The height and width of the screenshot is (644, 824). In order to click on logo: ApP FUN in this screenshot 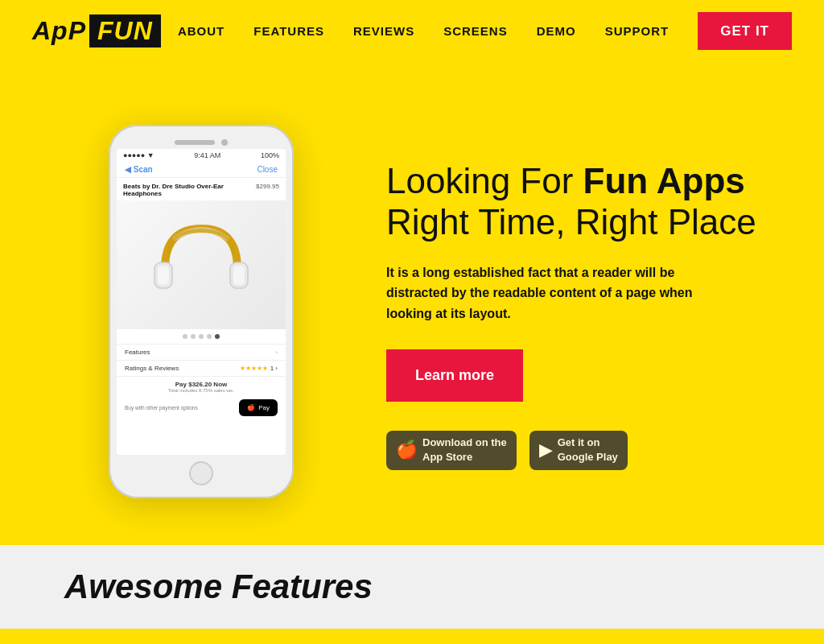, I will do `click(97, 31)`.